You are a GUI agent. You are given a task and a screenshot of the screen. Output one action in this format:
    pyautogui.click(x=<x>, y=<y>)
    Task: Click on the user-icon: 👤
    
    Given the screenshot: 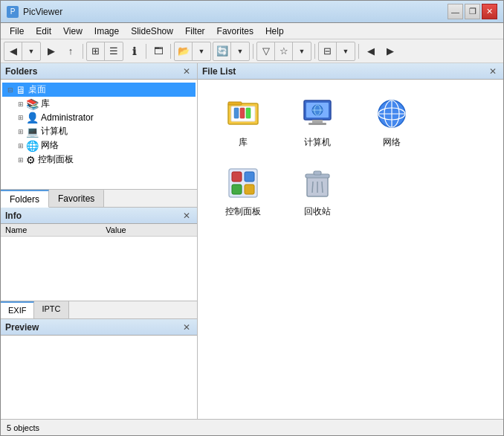 What is the action you would take?
    pyautogui.click(x=33, y=118)
    